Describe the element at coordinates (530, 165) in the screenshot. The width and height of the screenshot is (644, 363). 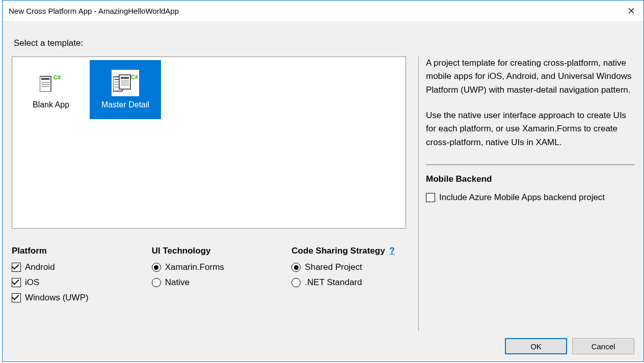
I see `divider` at that location.